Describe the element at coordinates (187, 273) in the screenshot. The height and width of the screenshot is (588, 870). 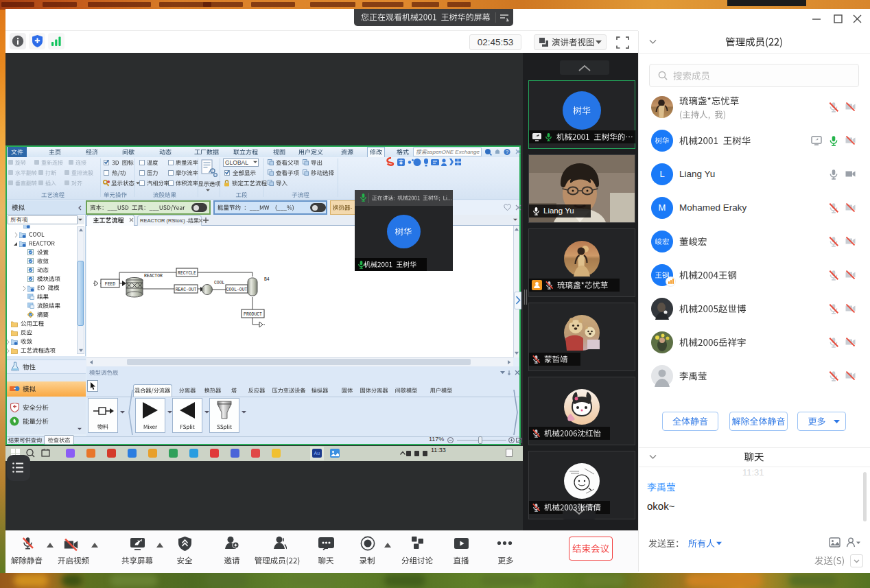
I see `svg-text: RECYCLE` at that location.